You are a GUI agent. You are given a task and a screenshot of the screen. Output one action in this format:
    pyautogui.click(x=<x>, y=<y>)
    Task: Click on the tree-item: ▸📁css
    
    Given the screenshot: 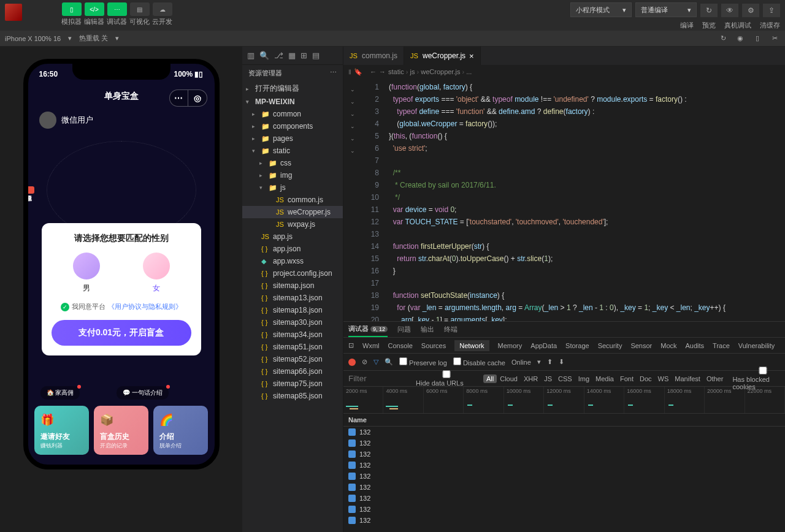 What is the action you would take?
    pyautogui.click(x=293, y=163)
    